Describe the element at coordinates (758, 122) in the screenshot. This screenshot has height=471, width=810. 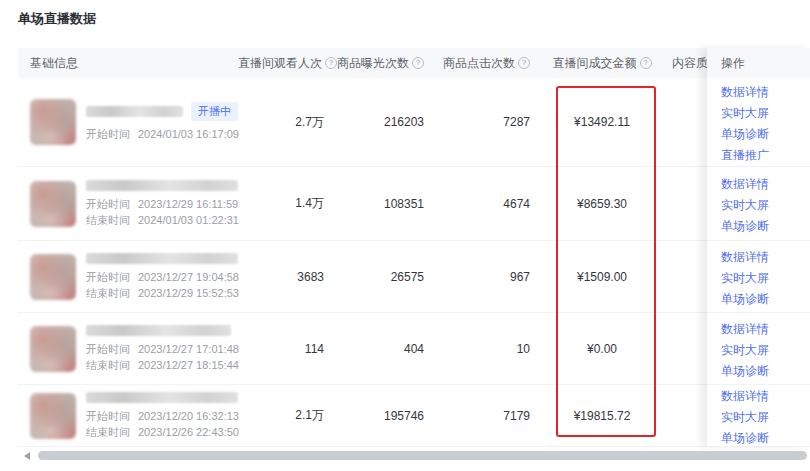
I see `row-actions: 数据详情 实时大屏 单场诊断 直播推广` at that location.